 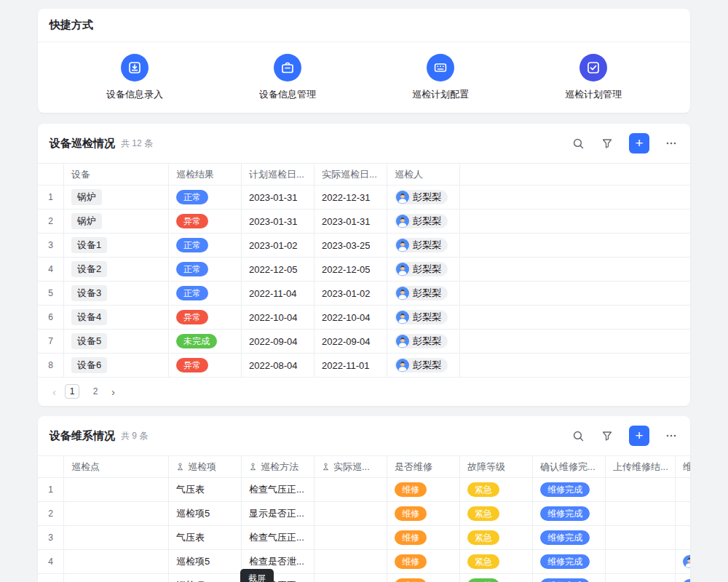 What do you see at coordinates (364, 342) in the screenshot?
I see `table-row: 7设备5未完成2022-09-042022-09-04彭梨梨` at bounding box center [364, 342].